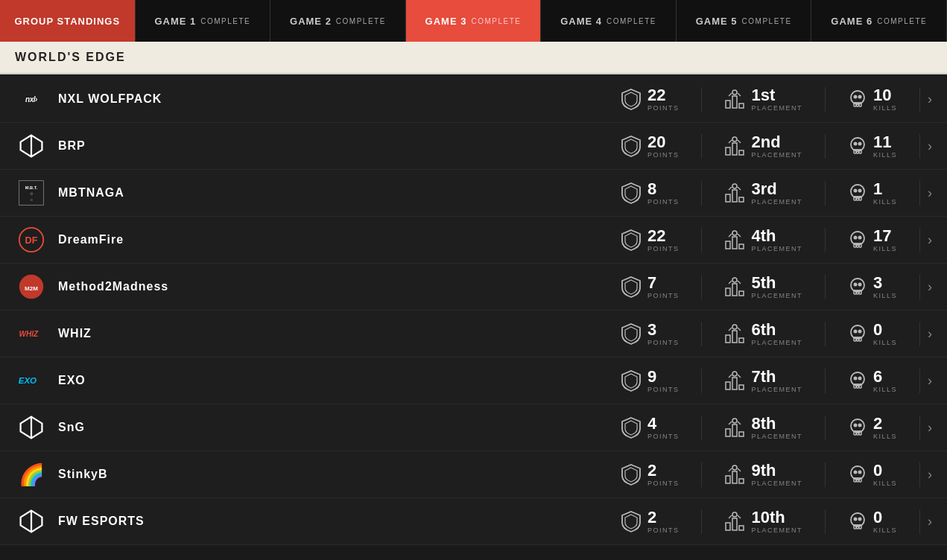 This screenshot has width=947, height=560. I want to click on team-logo-m2m: M2M, so click(31, 287).